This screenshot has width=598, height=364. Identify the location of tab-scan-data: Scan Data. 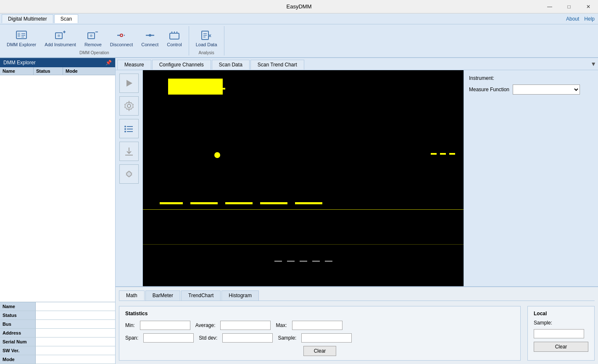
(231, 65).